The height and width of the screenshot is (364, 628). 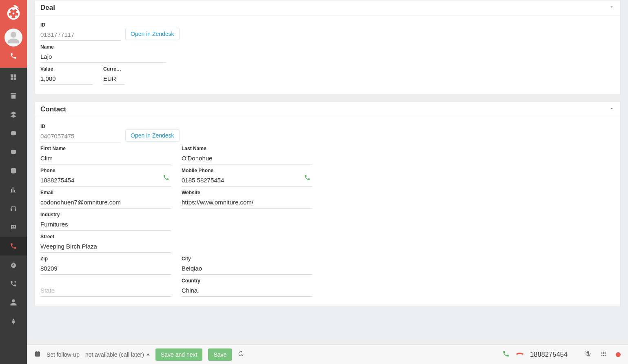 I want to click on website-label: Website, so click(x=247, y=193).